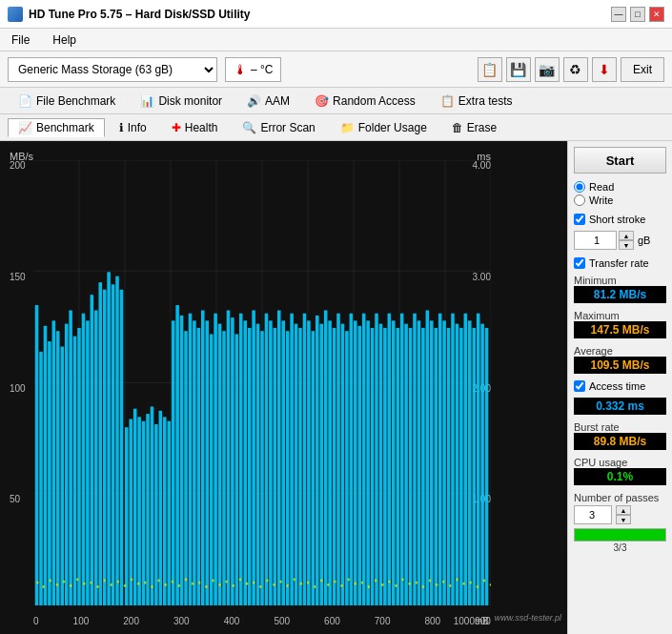  I want to click on tab-info: ℹ Info, so click(133, 128).